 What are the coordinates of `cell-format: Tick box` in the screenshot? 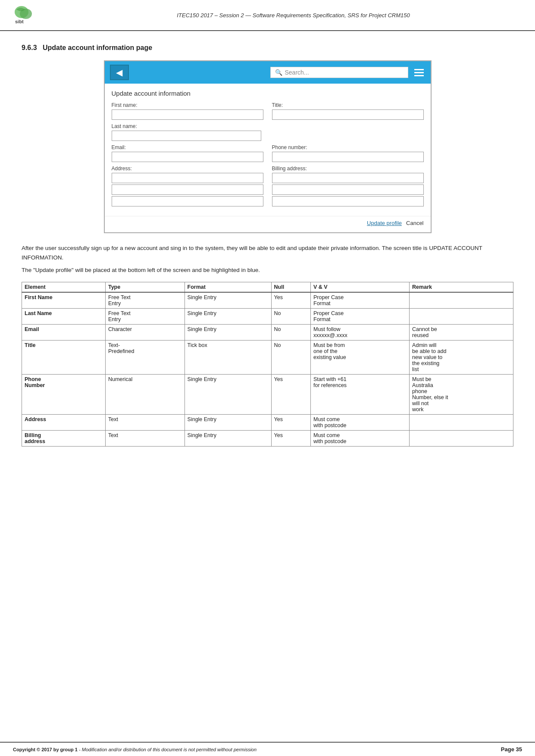 It's located at (228, 357).